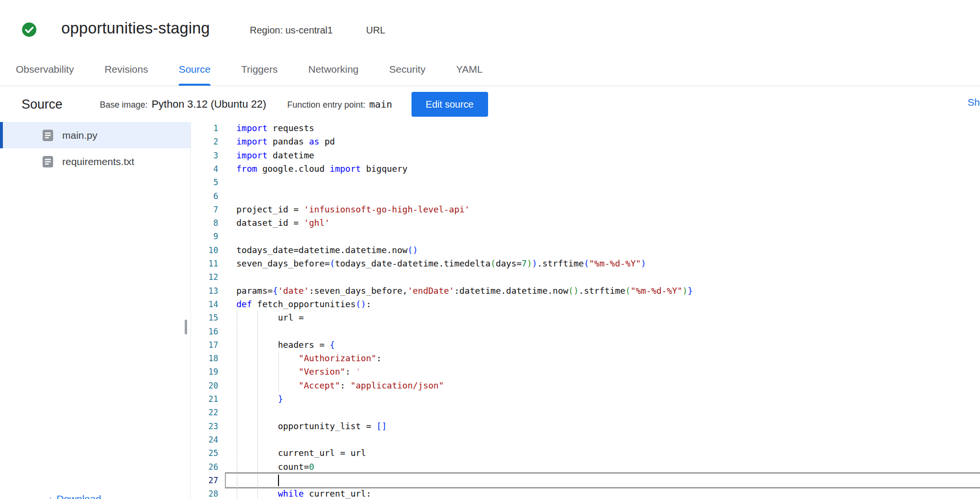 Image resolution: width=980 pixels, height=499 pixels. Describe the element at coordinates (205, 182) in the screenshot. I see `line-number: 5` at that location.